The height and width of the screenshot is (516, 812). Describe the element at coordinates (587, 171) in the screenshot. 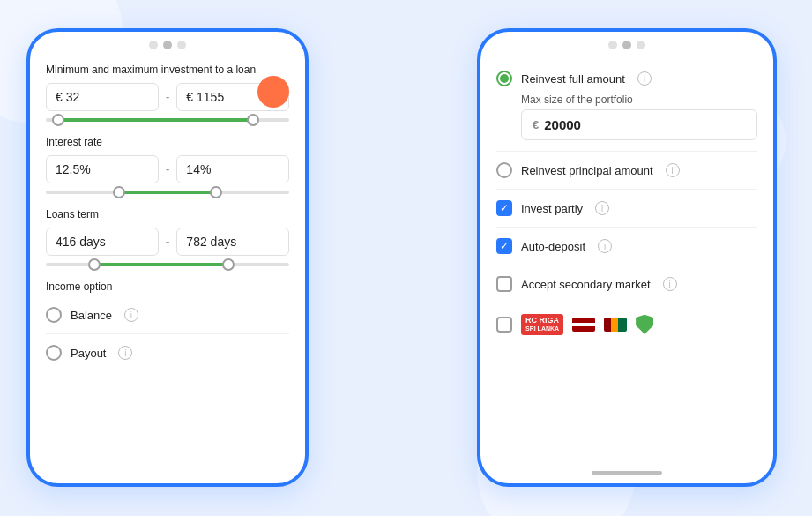

I see `reinvest-principal-label: Reinvest principal amount` at that location.